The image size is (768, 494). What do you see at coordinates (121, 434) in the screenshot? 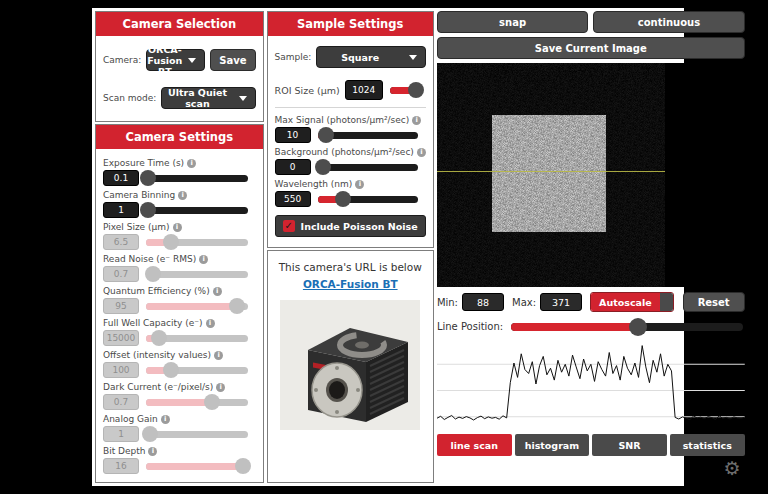
I see `analog-gain-input` at bounding box center [121, 434].